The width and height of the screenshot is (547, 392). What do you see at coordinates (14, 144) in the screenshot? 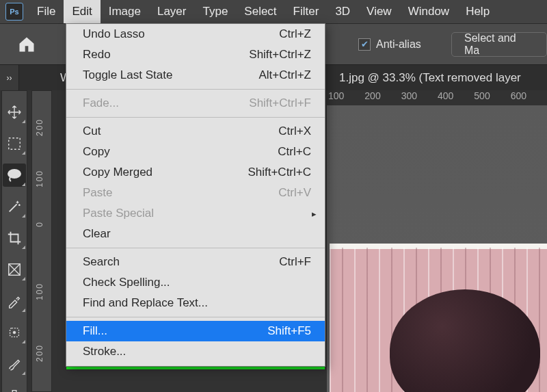
I see `marquee-tool` at bounding box center [14, 144].